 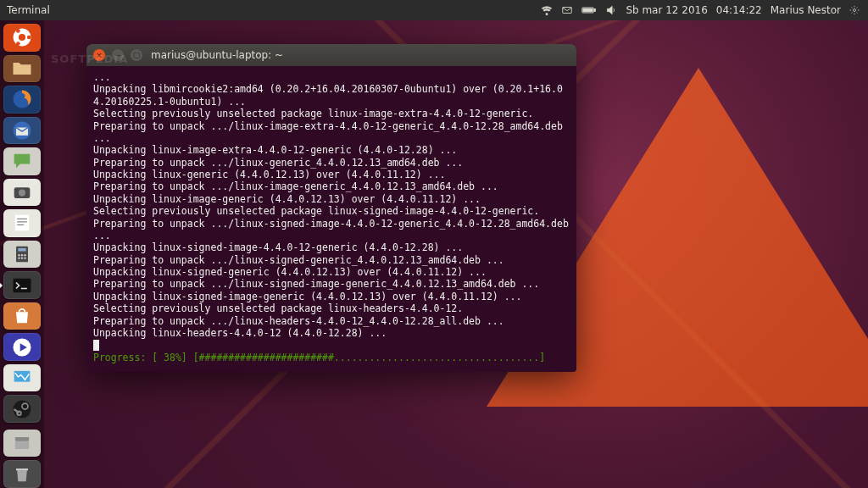 What do you see at coordinates (567, 10) in the screenshot?
I see `mail-icon` at bounding box center [567, 10].